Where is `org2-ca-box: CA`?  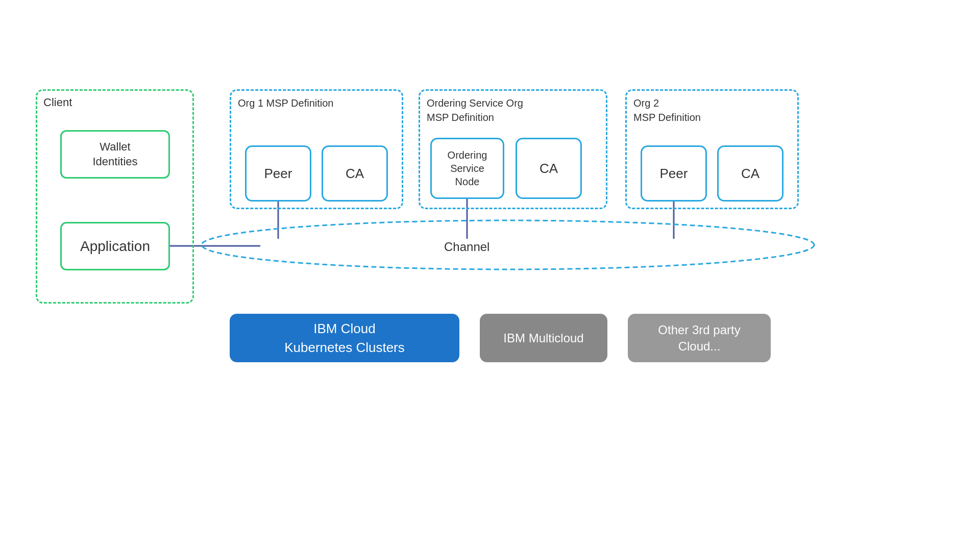
org2-ca-box: CA is located at coordinates (750, 173).